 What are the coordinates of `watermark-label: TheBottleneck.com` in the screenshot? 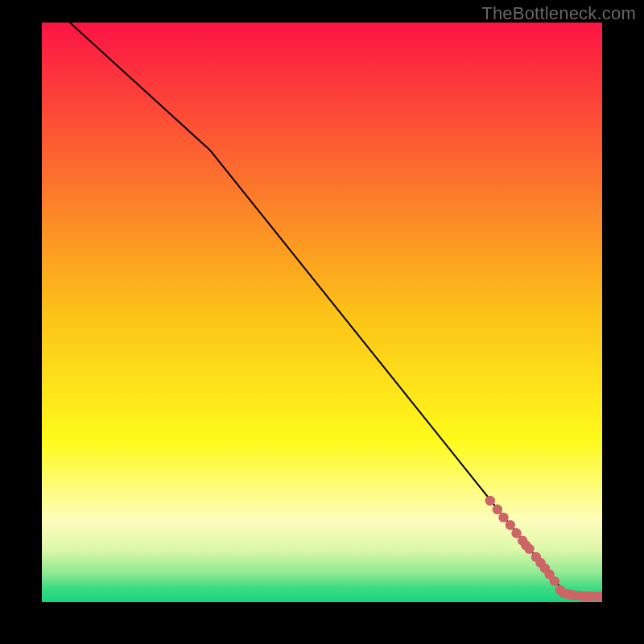 It's located at (559, 14).